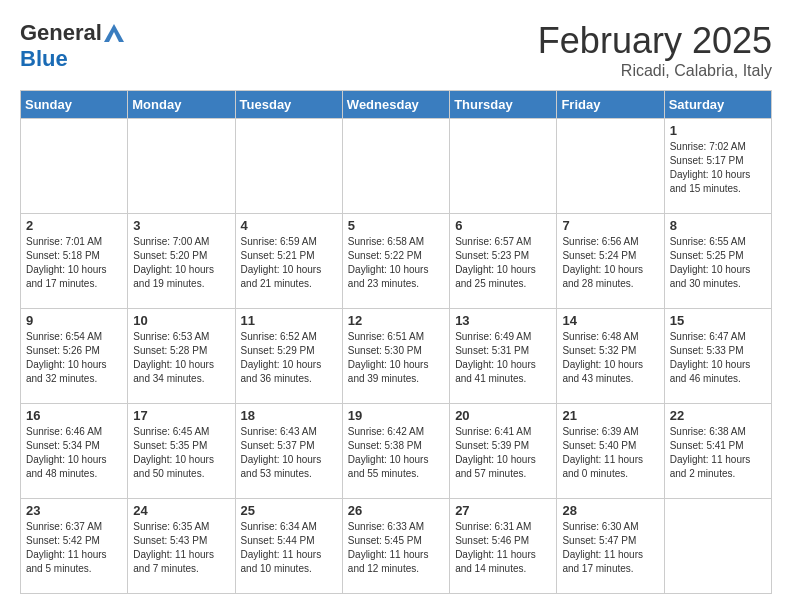 Image resolution: width=792 pixels, height=612 pixels. I want to click on weekday-header-wednesday: Wednesday, so click(396, 105).